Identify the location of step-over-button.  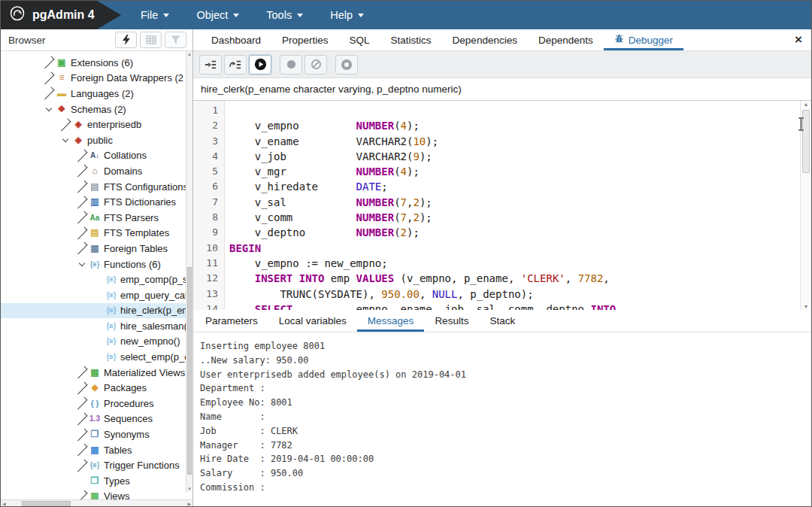
(235, 65).